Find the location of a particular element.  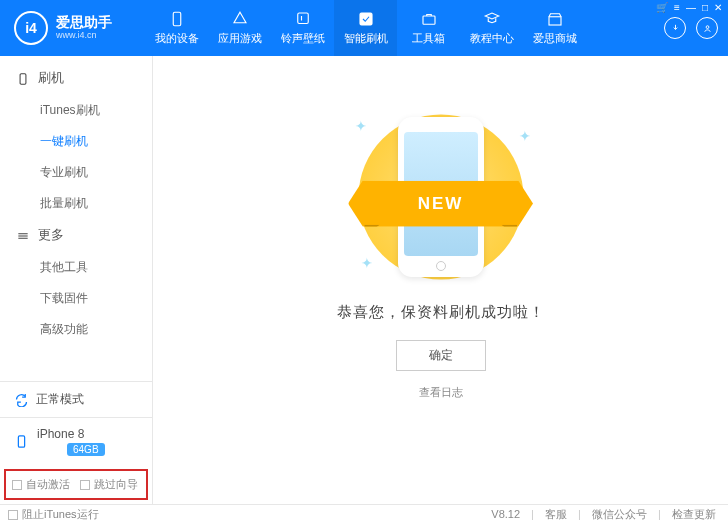

group-title: 更多 is located at coordinates (51, 236).